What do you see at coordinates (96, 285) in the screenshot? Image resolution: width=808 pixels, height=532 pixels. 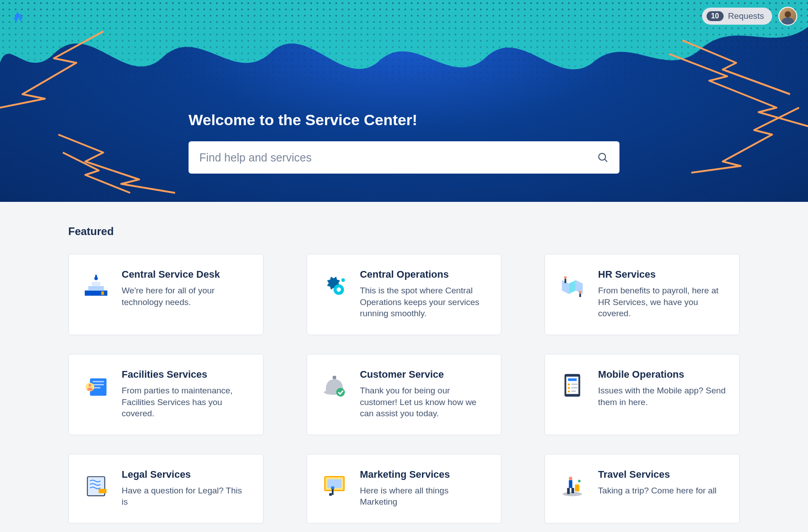 I see `service-desk-icon` at bounding box center [96, 285].